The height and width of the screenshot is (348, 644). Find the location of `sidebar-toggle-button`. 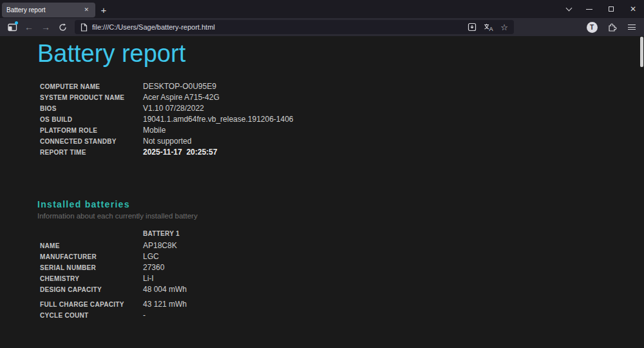

sidebar-toggle-button is located at coordinates (12, 27).